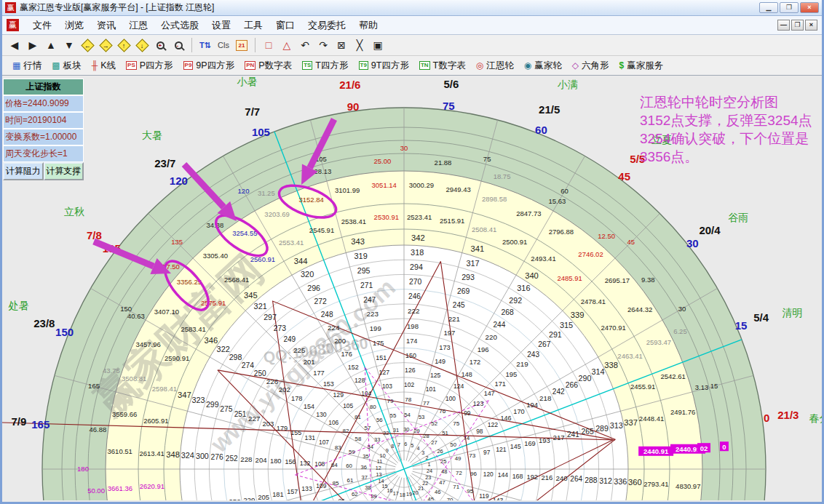 Image resolution: width=824 pixels, height=504 pixels. What do you see at coordinates (142, 45) in the screenshot?
I see `diamond-down-icon: ↓` at bounding box center [142, 45].